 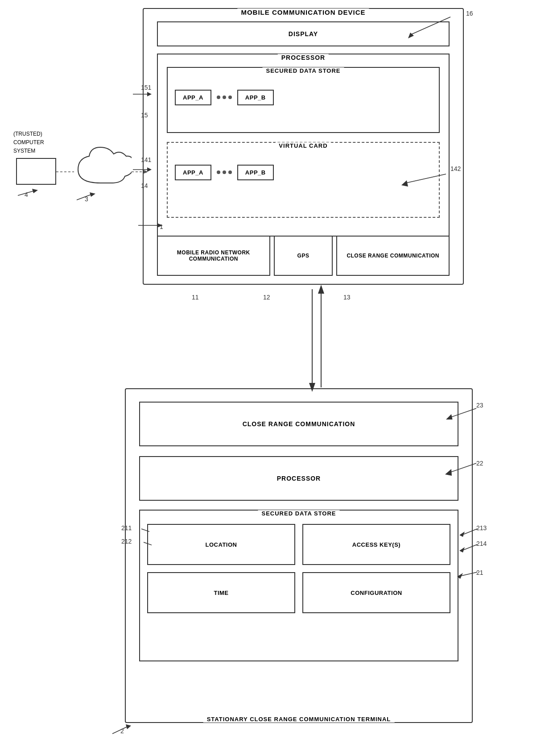 I want to click on stat-processor-label: PROCESSOR, so click(x=299, y=478).